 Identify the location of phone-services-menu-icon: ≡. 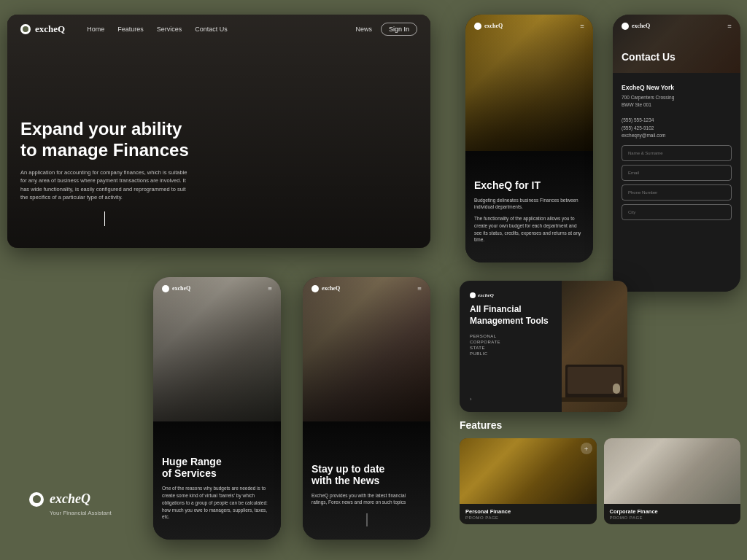
(270, 289).